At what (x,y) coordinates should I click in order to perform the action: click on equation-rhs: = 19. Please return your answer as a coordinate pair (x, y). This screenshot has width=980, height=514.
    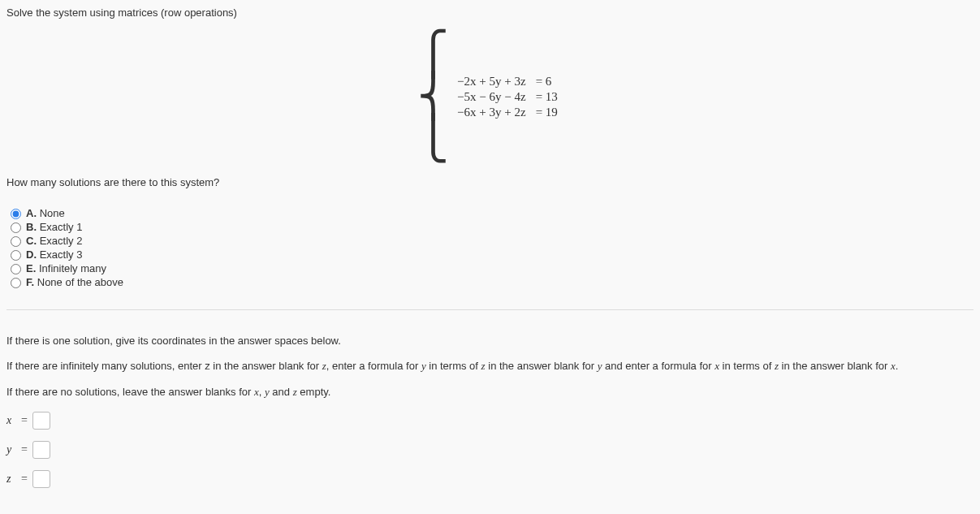
    Looking at the image, I should click on (547, 112).